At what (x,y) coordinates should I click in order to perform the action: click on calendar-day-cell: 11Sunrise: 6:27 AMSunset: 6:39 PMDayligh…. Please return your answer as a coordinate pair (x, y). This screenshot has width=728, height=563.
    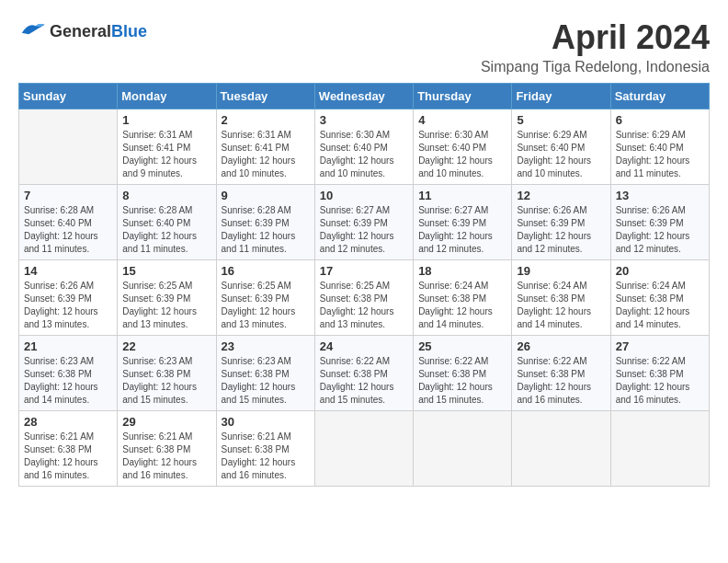
    Looking at the image, I should click on (463, 223).